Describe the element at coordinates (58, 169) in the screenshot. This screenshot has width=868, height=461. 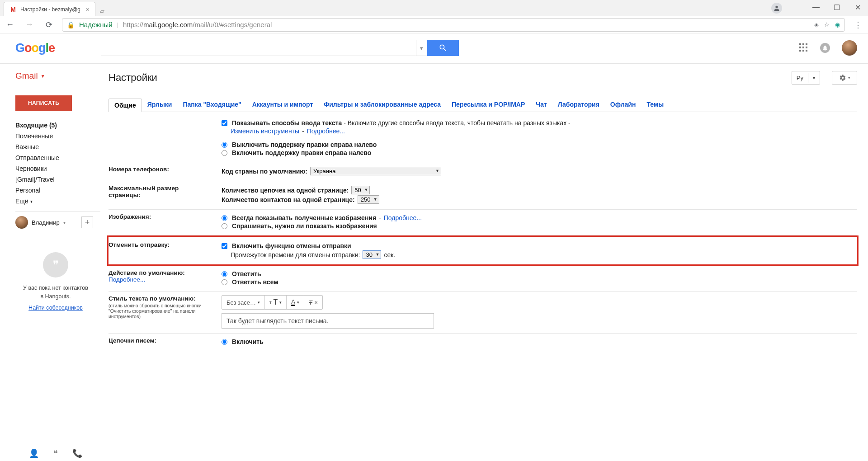
I see `sidebar-item: Черновики` at that location.